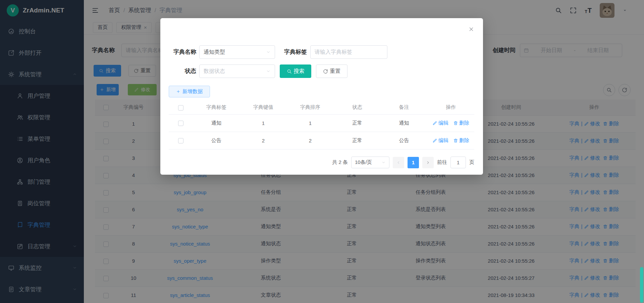 The width and height of the screenshot is (644, 303). I want to click on cell-label: 通知, so click(216, 123).